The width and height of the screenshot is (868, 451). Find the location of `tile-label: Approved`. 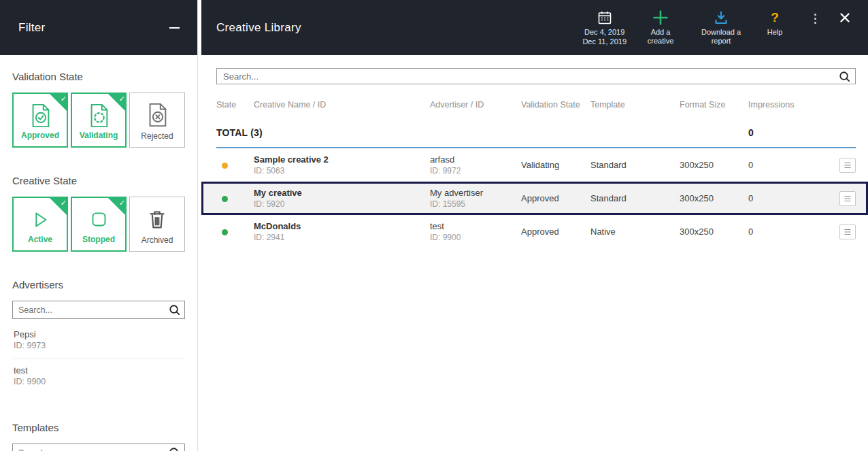

tile-label: Approved is located at coordinates (40, 135).